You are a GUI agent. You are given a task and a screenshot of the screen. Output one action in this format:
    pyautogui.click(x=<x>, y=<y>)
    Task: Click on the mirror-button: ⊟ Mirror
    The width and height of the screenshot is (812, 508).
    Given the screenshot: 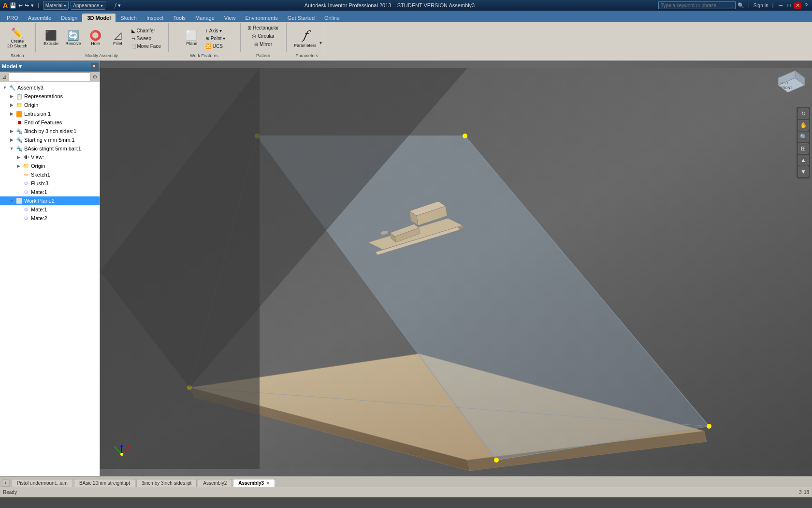 What is the action you would take?
    pyautogui.click(x=263, y=45)
    